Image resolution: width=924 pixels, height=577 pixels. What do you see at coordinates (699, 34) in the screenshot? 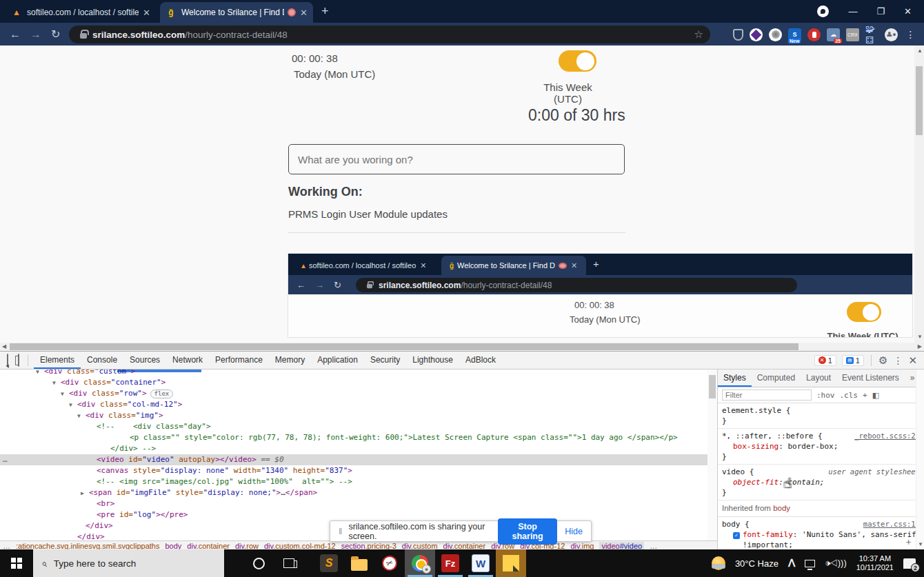
I see `bookmark-star-icon: ☆` at bounding box center [699, 34].